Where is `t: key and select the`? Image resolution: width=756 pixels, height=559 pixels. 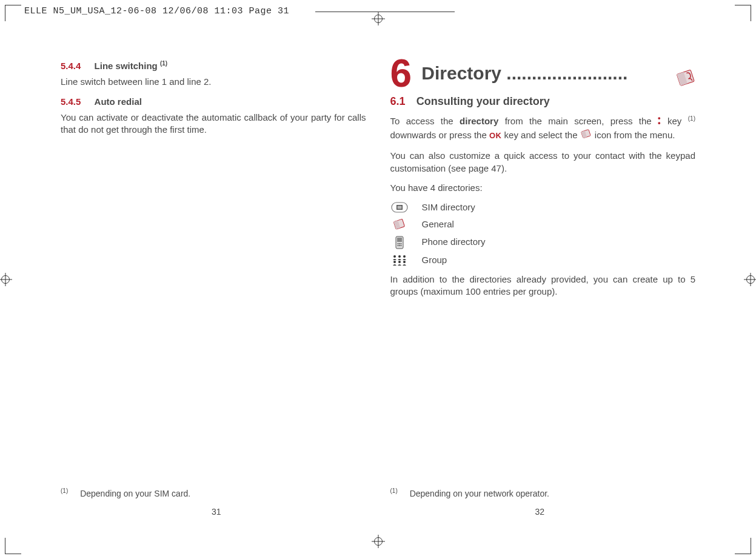
t: key and select the is located at coordinates (542, 135).